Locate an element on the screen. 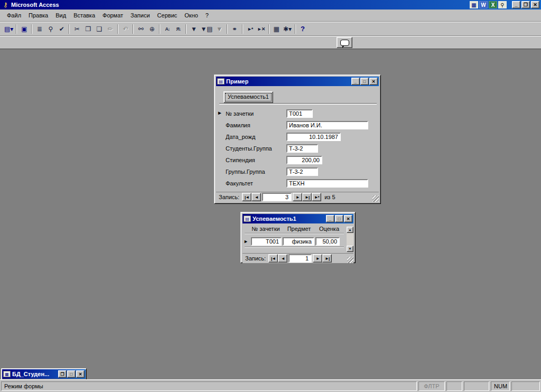 The image size is (541, 392). filter-by-selection-button: ▼ is located at coordinates (193, 29).